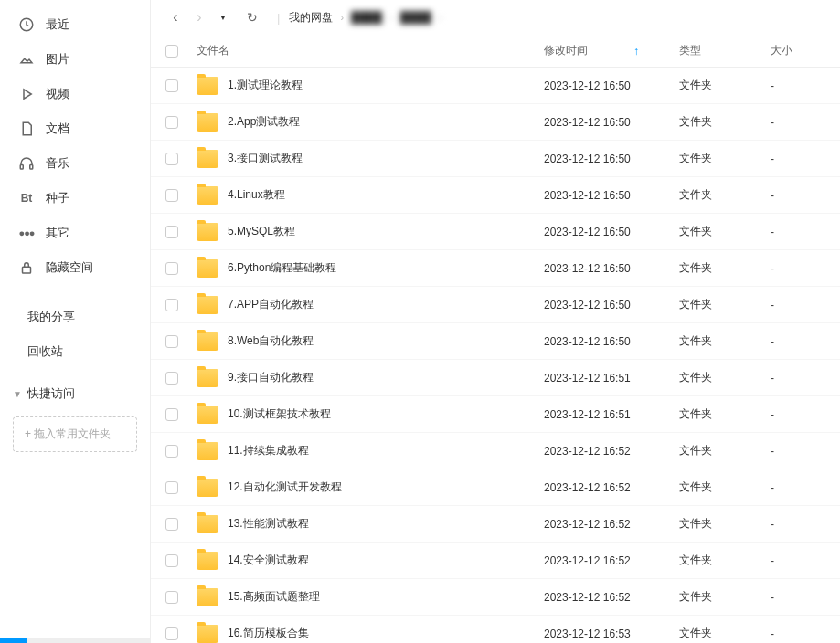 This screenshot has height=643, width=840. Describe the element at coordinates (611, 378) in the screenshot. I see `file-time-cell: 2023-12-12 16:51` at that location.